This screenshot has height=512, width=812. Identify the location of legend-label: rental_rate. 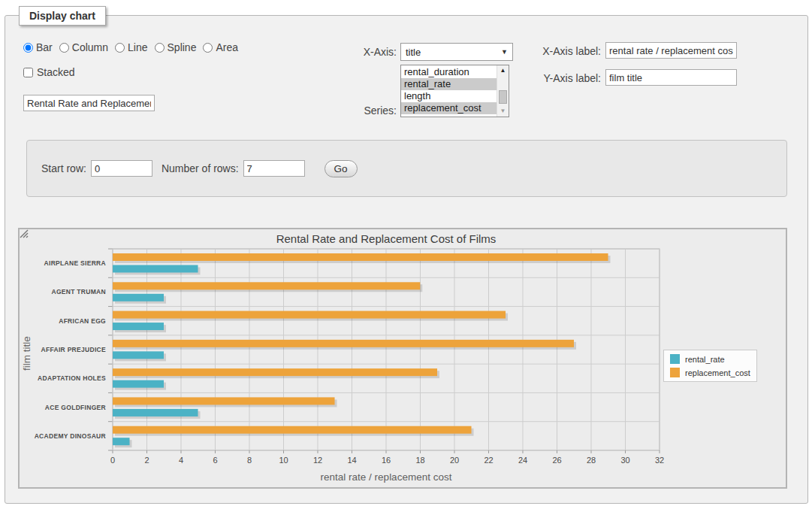
(705, 359).